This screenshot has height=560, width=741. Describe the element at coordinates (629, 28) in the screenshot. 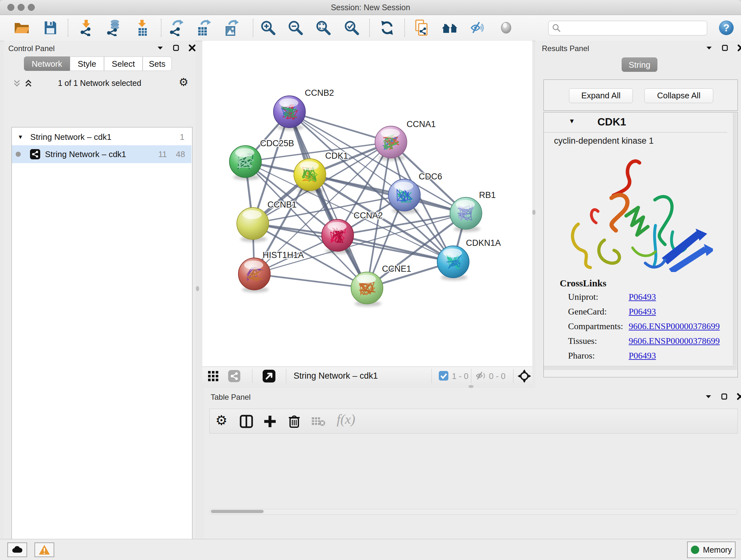

I see `search-input` at that location.